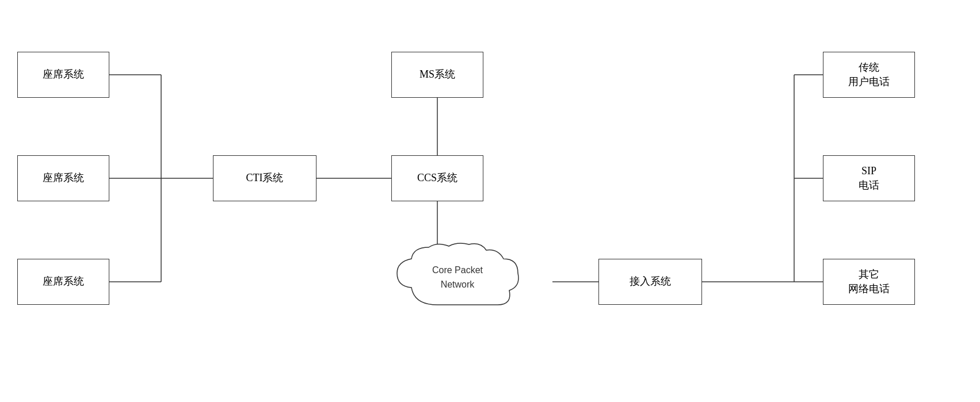 The height and width of the screenshot is (402, 980). Describe the element at coordinates (650, 282) in the screenshot. I see `jieru-box: 接入系统` at that location.